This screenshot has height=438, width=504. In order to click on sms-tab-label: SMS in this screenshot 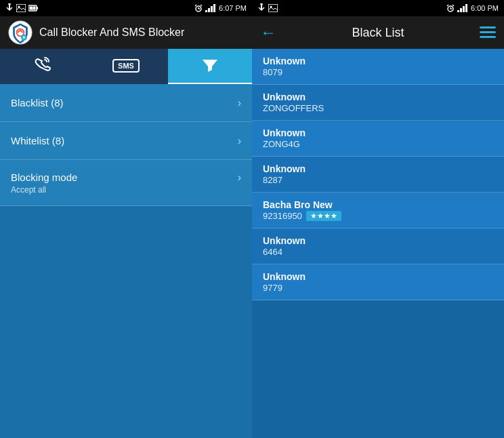, I will do `click(126, 66)`.